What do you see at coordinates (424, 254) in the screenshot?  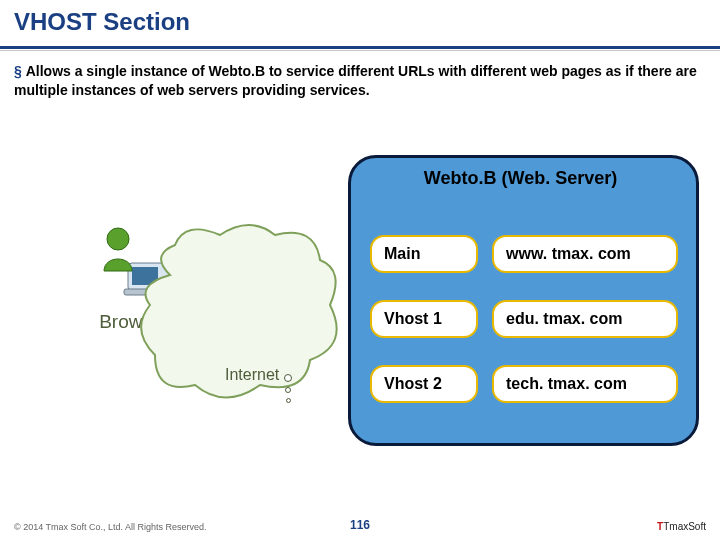 I see `vhost-row-left: Main` at bounding box center [424, 254].